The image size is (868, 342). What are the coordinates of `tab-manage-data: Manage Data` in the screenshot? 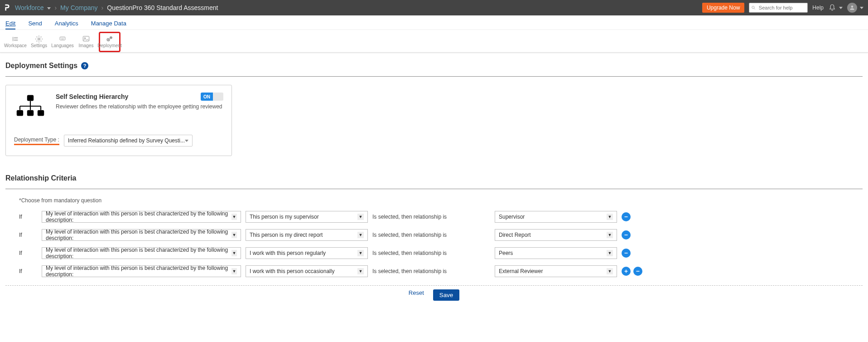 It's located at (109, 24).